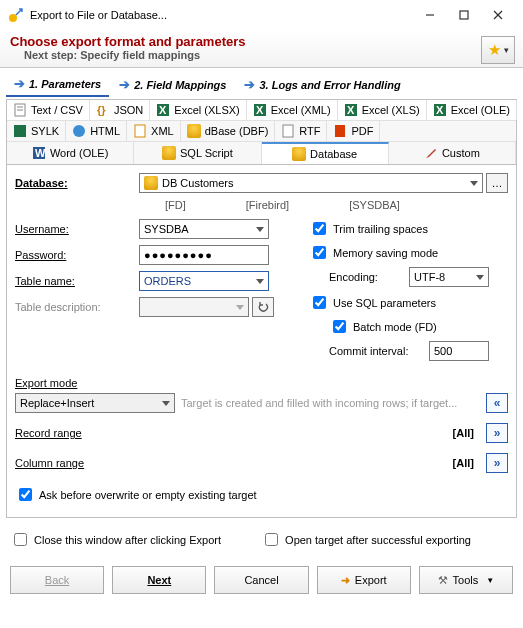 This screenshot has height=628, width=523. What do you see at coordinates (322, 84) in the screenshot?
I see `wizard-tab-logs: ➔3. Logs and Error Handling` at bounding box center [322, 84].